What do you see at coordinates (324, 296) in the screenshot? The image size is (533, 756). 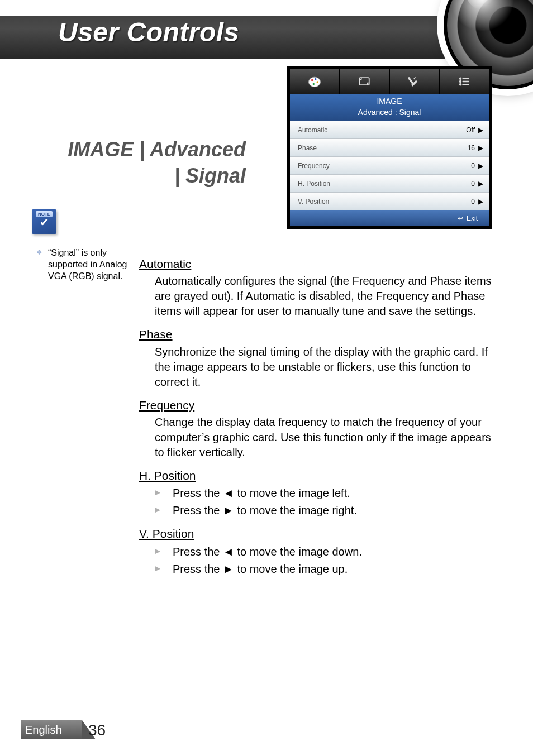 I see `desc-automatic: Automatically configures the signal (the…` at bounding box center [324, 296].